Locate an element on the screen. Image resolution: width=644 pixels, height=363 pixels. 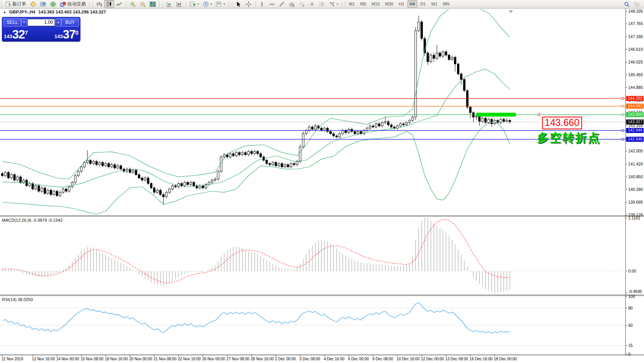
timeframe-button-m1: M1 is located at coordinates (352, 4).